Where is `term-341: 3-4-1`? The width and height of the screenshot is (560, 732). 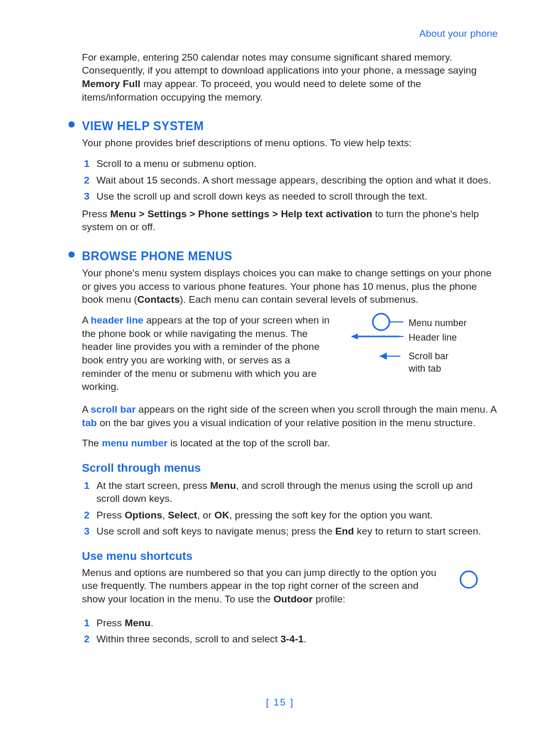
term-341: 3-4-1 is located at coordinates (292, 639).